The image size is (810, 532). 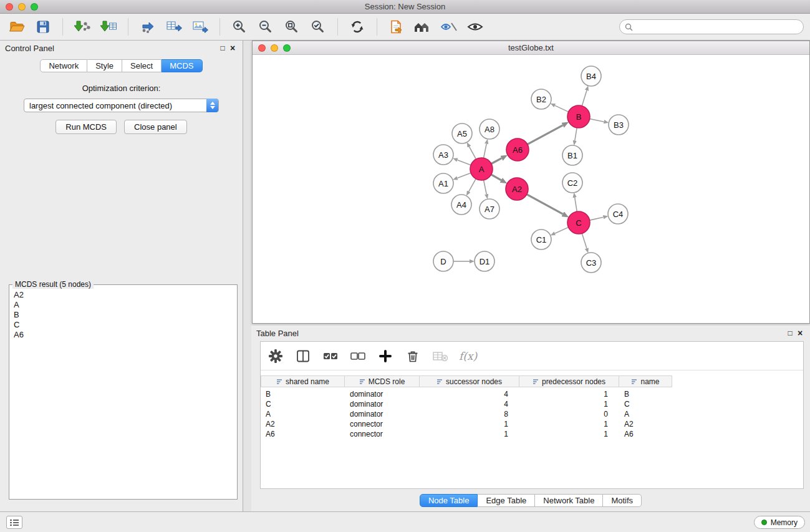 I want to click on edge-A-A5, so click(x=473, y=153).